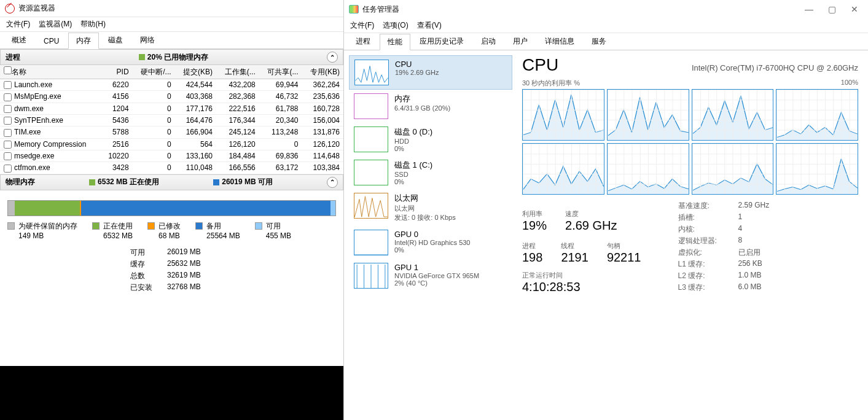  I want to click on table-row: Launch.exe62200424,544432,20869,944362,2…, so click(172, 85).